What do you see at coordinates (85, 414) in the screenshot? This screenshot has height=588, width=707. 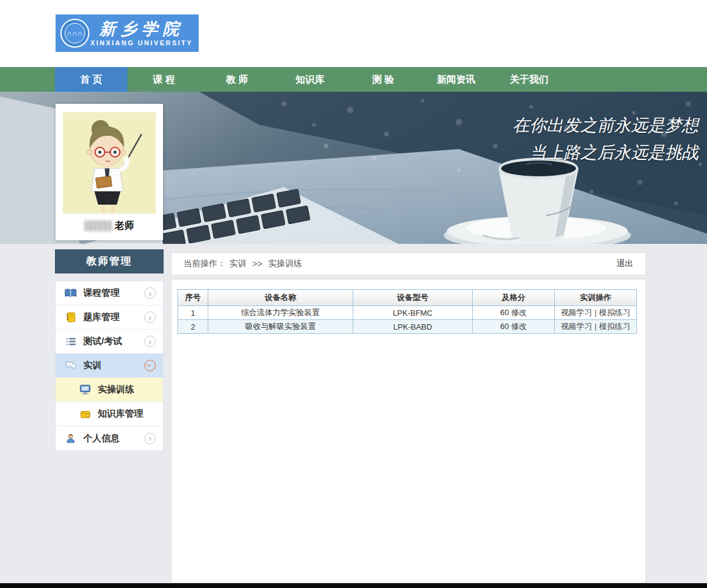 I see `wallet-icon` at bounding box center [85, 414].